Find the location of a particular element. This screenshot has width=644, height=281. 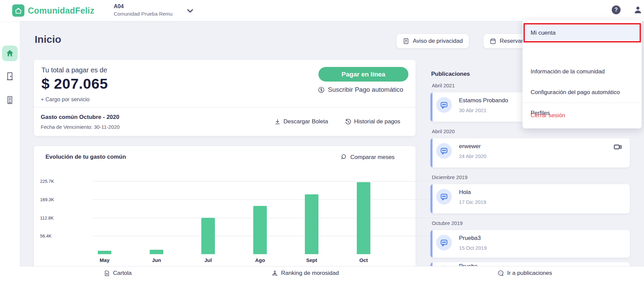

payment-history-label: Historial de pagos is located at coordinates (377, 122).